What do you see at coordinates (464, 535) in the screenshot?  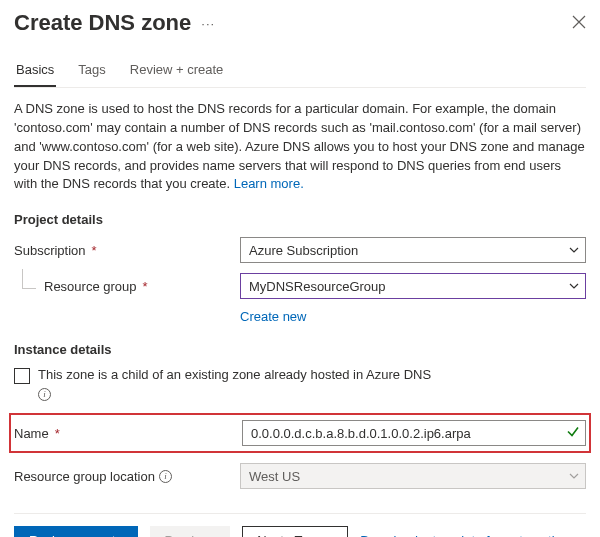 I see `download-template-link: Download a template for automation` at bounding box center [464, 535].